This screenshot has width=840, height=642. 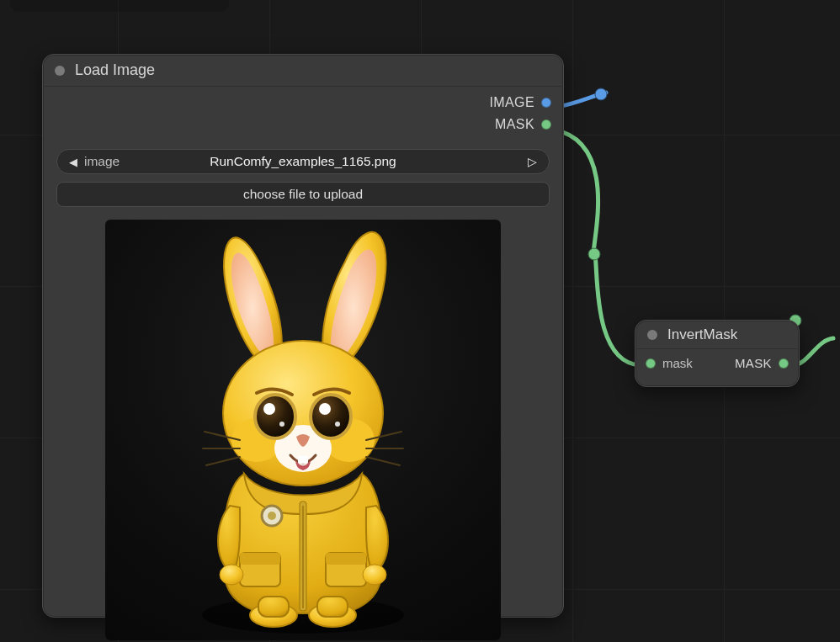 What do you see at coordinates (512, 103) in the screenshot?
I see `output-image-label: IMAGE` at bounding box center [512, 103].